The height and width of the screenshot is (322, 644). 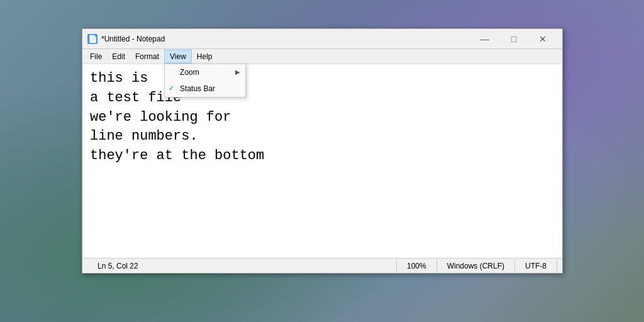 I want to click on menu-item-file: File, so click(x=96, y=57).